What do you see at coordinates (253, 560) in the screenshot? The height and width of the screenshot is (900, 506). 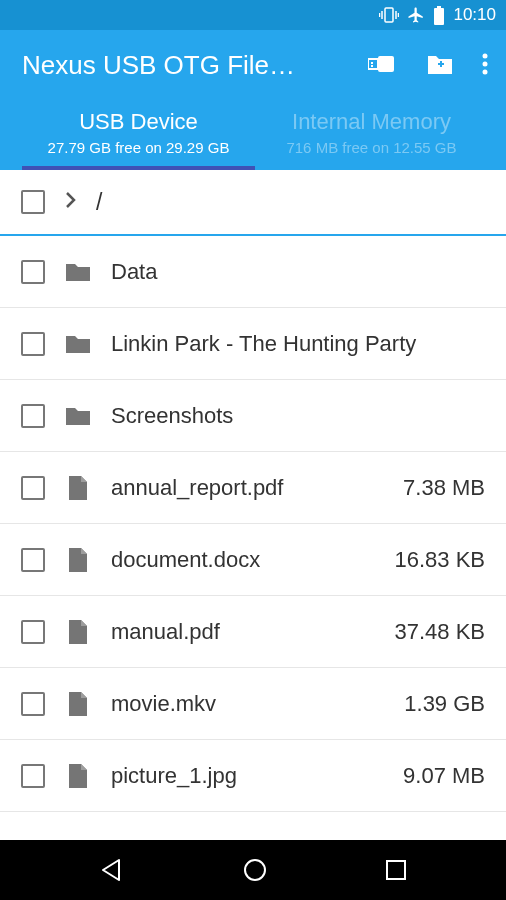 I see `file-row: document.docx 16.83 KB` at bounding box center [253, 560].